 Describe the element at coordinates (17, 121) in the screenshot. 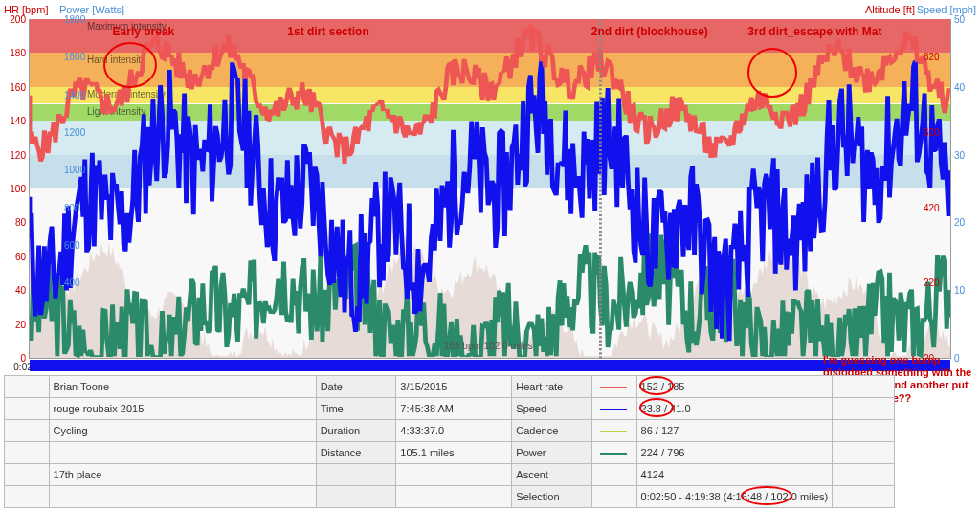

I see `ytick-hr: 140` at that location.